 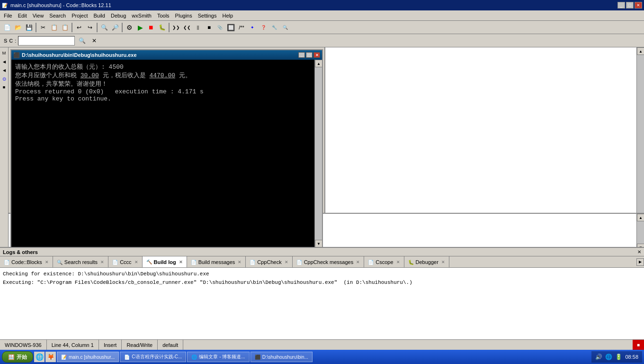 I want to click on tb-btn-i: ❓, so click(x=263, y=27).